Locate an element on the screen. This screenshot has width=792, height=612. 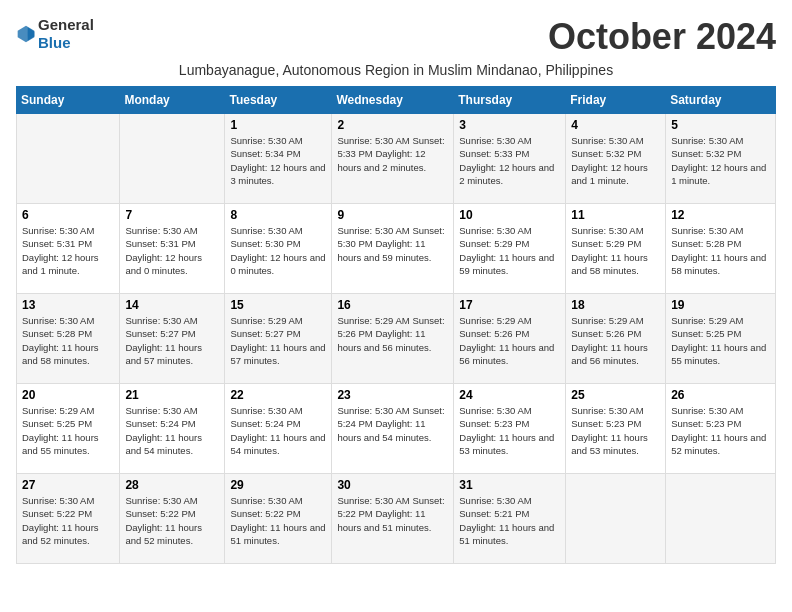
day-info: Sunrise: 5:29 AM Sunset: 5:27 PM Dayligh… is located at coordinates (278, 340).